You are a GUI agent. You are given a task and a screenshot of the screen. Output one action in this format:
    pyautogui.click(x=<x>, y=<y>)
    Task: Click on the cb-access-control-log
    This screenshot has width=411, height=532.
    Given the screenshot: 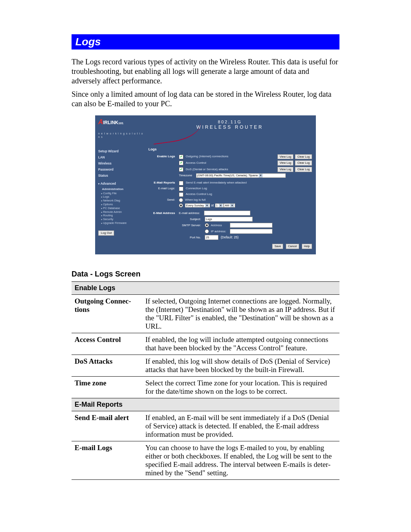 What is the action you would take?
    pyautogui.click(x=181, y=195)
    